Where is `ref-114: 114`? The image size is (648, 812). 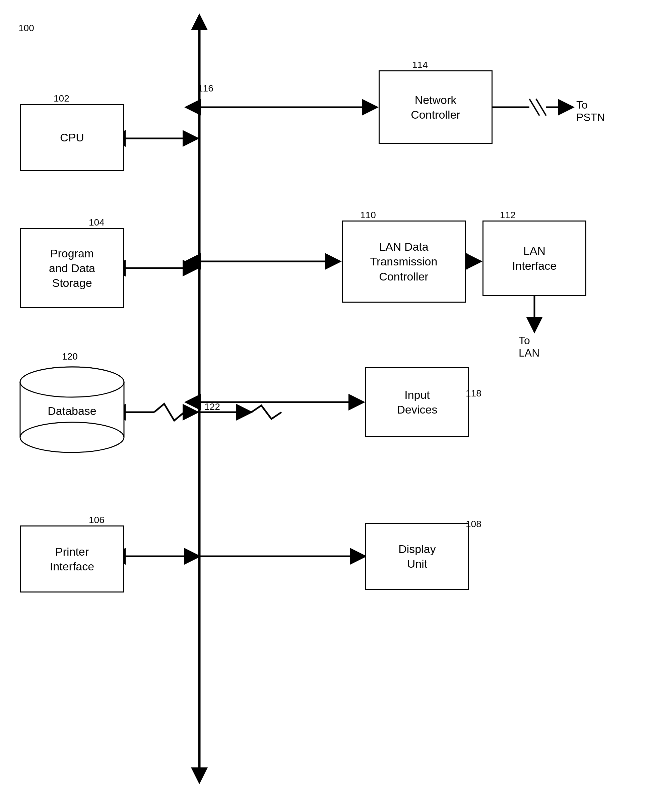 ref-114: 114 is located at coordinates (420, 65).